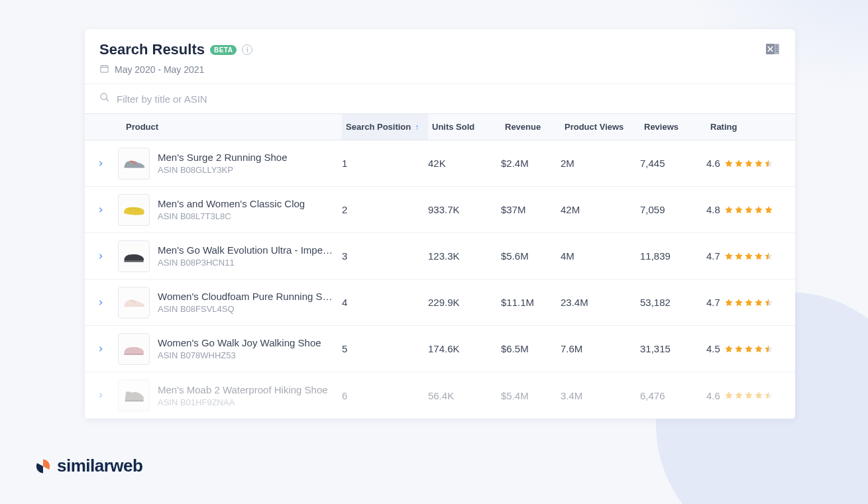  I want to click on cell-revenue: $37M, so click(531, 209).